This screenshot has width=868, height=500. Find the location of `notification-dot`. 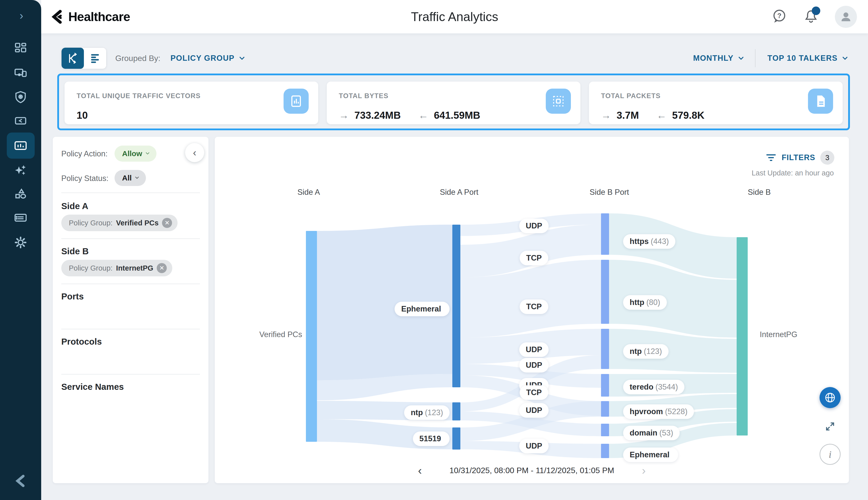

notification-dot is located at coordinates (816, 11).